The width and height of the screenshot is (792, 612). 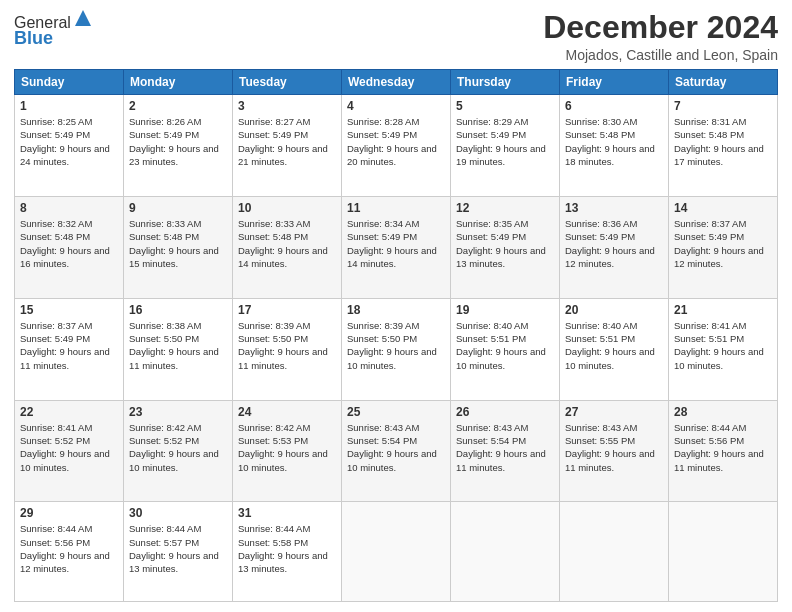 What do you see at coordinates (506, 349) in the screenshot?
I see `calendar-day-cell: 19Sunrise: 8:40 AMSunset: 5:51 PMDayligh…` at bounding box center [506, 349].